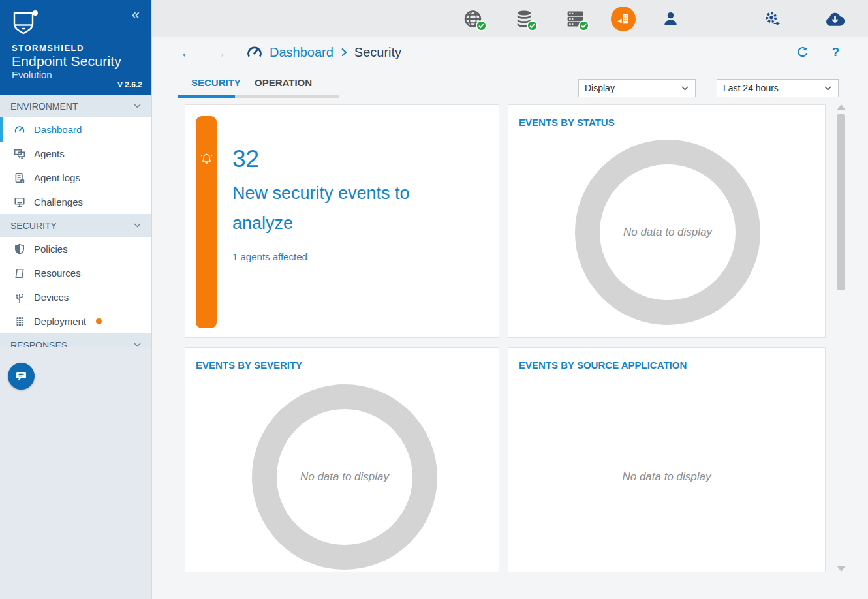 The height and width of the screenshot is (599, 868). What do you see at coordinates (76, 177) in the screenshot?
I see `sidebar-item-agent-logs: Agent logs` at bounding box center [76, 177].